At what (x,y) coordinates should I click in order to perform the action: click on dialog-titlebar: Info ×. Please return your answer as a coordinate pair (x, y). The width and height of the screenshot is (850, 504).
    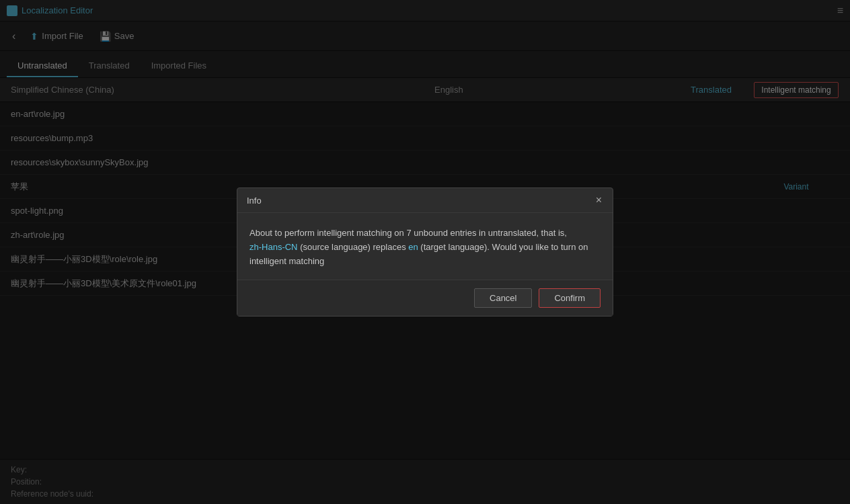
    Looking at the image, I should click on (425, 200).